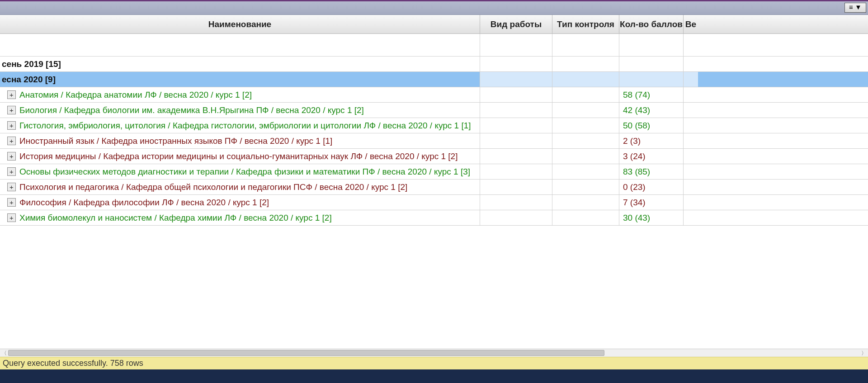  What do you see at coordinates (434, 203) in the screenshot?
I see `subject-row: +Философия / Кафедра философии ЛФ / весн…` at bounding box center [434, 203].